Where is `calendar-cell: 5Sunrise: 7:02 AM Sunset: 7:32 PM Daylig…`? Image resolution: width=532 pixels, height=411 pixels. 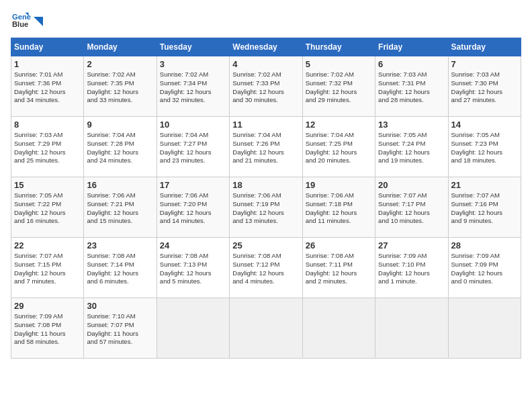 calendar-cell: 5Sunrise: 7:02 AM Sunset: 7:32 PM Daylig… is located at coordinates (339, 87).